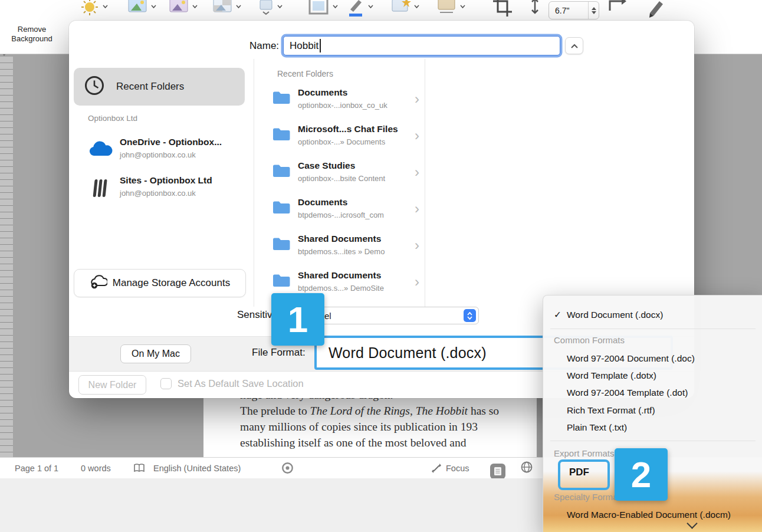 The height and width of the screenshot is (532, 762). What do you see at coordinates (652, 359) in the screenshot?
I see `menu-item-doc: Word 97-2004 Document (.doc)` at bounding box center [652, 359].